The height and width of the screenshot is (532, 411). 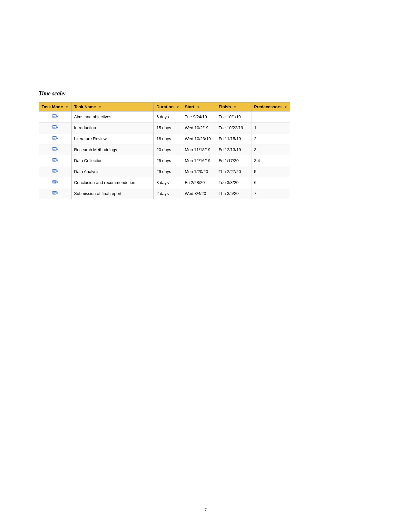 I want to click on duration-cell: 15 days, so click(x=168, y=128).